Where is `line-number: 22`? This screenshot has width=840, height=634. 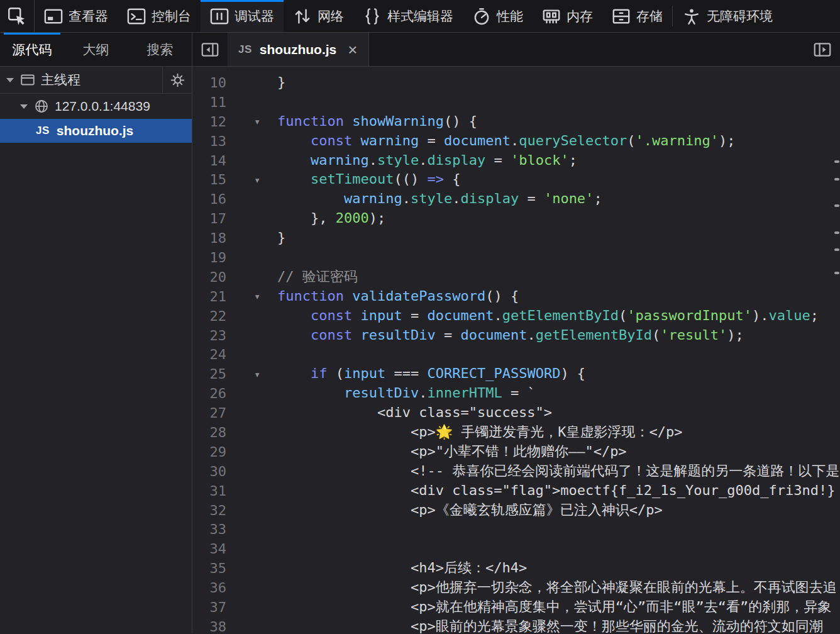 line-number: 22 is located at coordinates (209, 316).